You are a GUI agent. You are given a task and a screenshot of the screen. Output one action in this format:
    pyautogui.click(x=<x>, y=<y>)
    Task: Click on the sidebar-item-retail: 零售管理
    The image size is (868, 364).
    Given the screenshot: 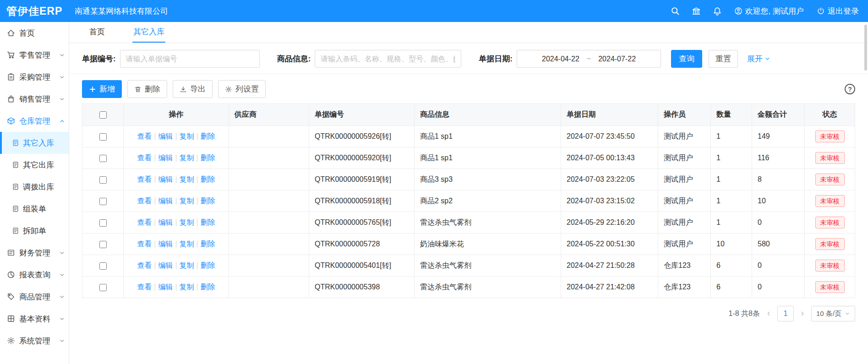 What is the action you would take?
    pyautogui.click(x=34, y=55)
    